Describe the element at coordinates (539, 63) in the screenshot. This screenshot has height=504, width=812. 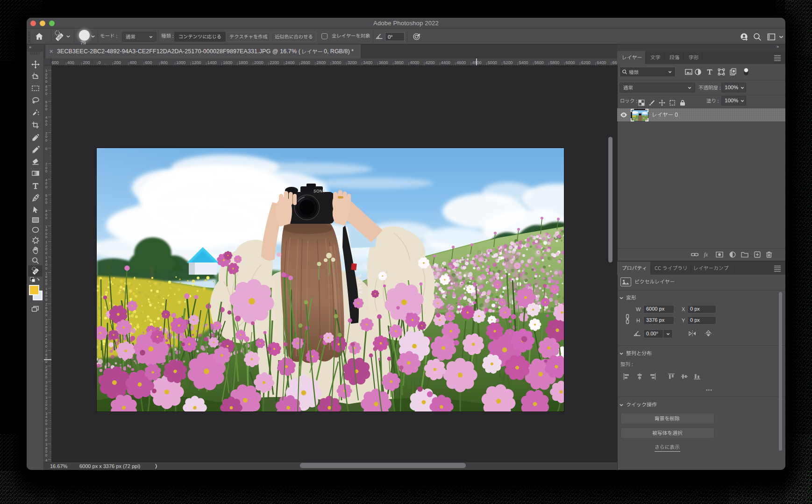
I see `svg-text: 5600` at that location.